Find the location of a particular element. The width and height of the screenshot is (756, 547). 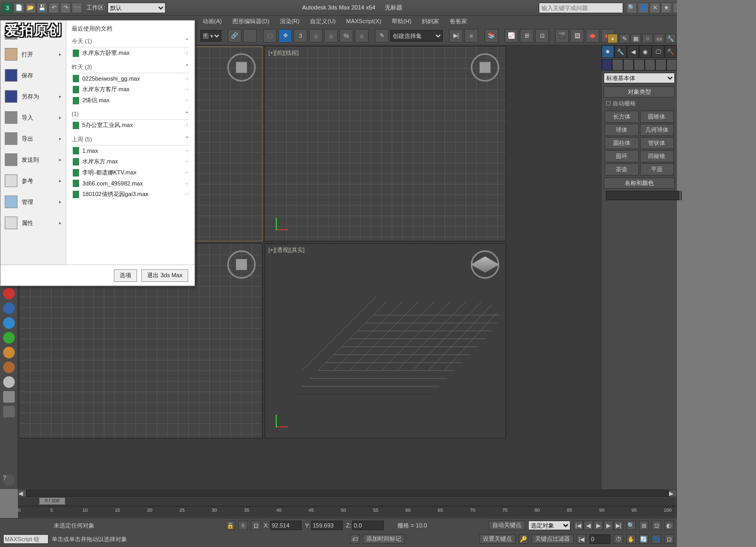

tab-display-icon: 🖵 is located at coordinates (658, 52).